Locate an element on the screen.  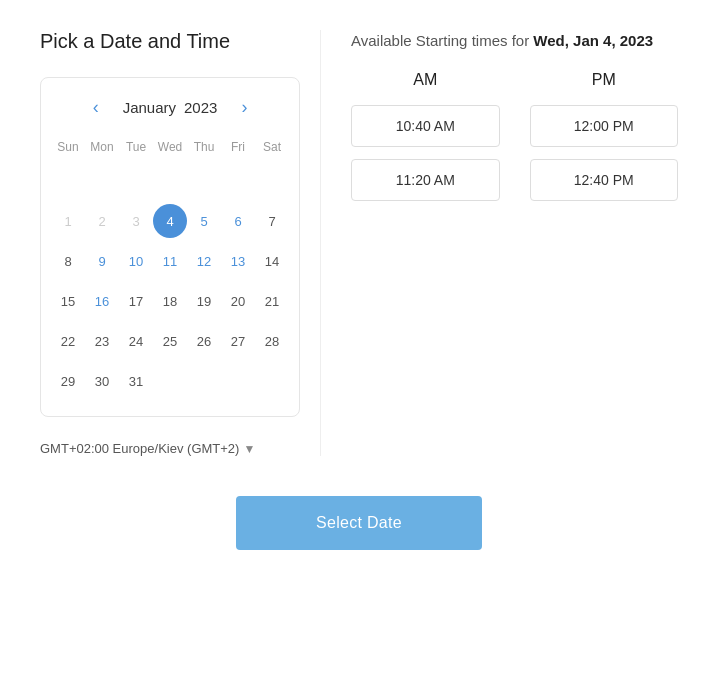
day-cell: 31 is located at coordinates (136, 381).